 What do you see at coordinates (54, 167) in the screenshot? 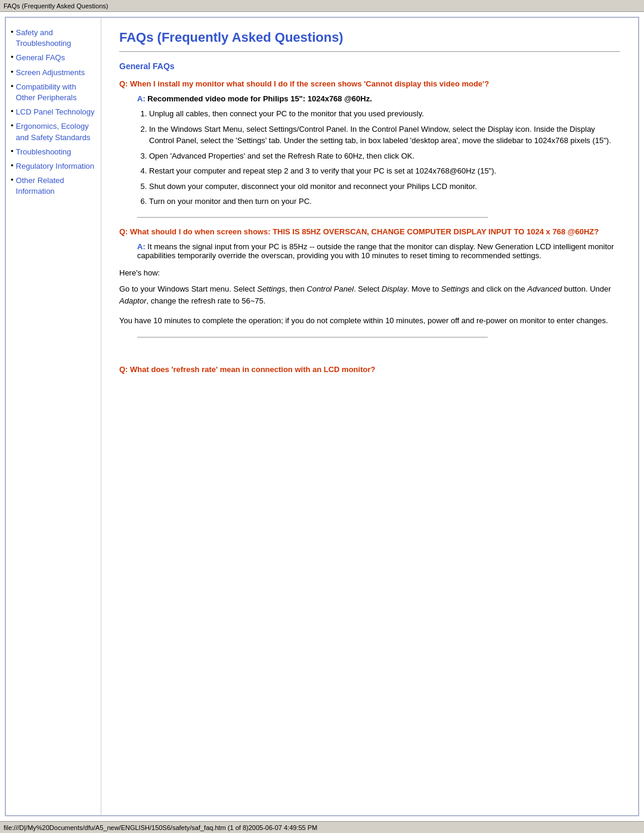
I see `sidebar-item-regulatory: • Regulatory Information` at bounding box center [54, 167].